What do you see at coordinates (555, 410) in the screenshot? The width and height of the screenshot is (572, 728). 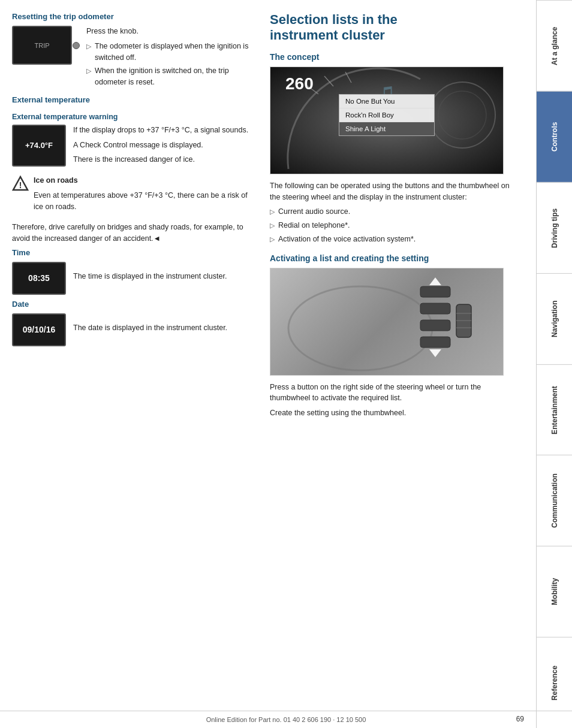 I see `sidebar-label-entertainment: Entertainment` at bounding box center [555, 410].